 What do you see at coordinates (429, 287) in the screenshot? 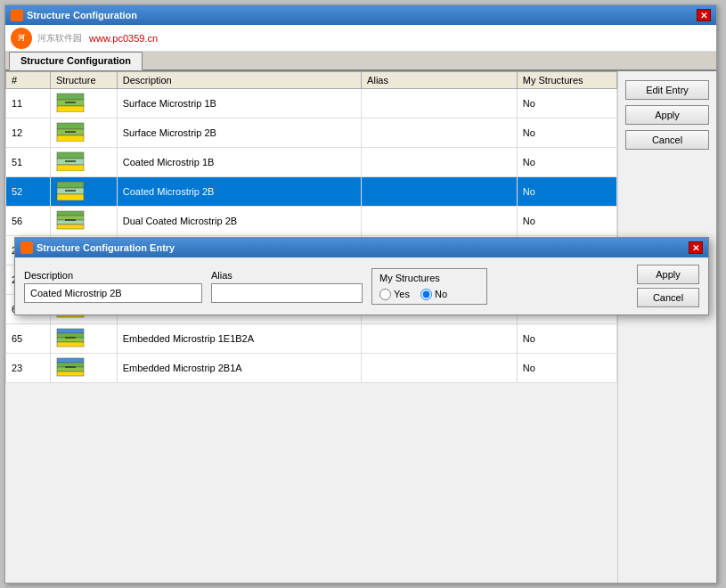
I see `my-structures-group: My Structures Yes No` at bounding box center [429, 287].